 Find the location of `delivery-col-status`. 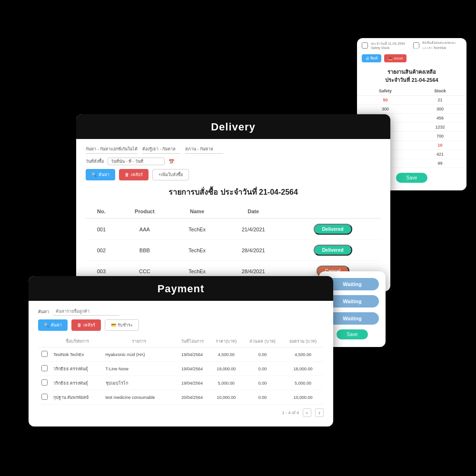

delivery-col-status is located at coordinates (333, 211).